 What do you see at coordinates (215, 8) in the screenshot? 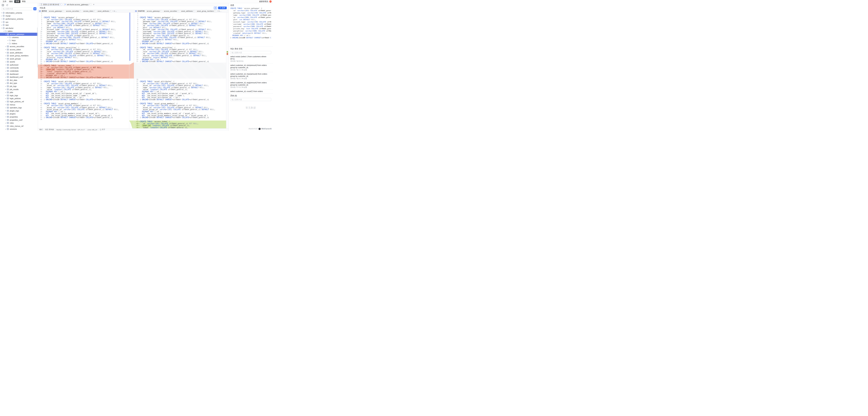
I see `camera-icon` at bounding box center [215, 8].